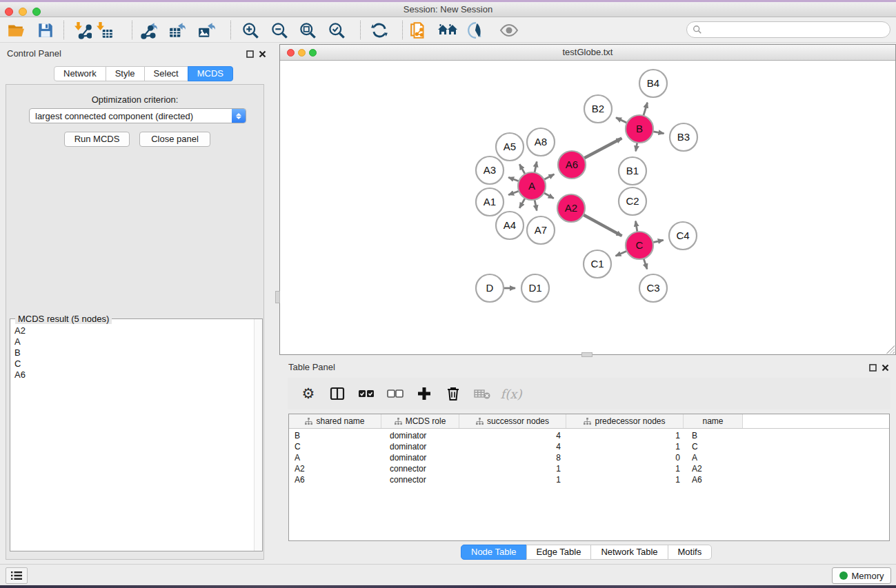 This screenshot has width=896, height=588. I want to click on save-session-icon, so click(46, 30).